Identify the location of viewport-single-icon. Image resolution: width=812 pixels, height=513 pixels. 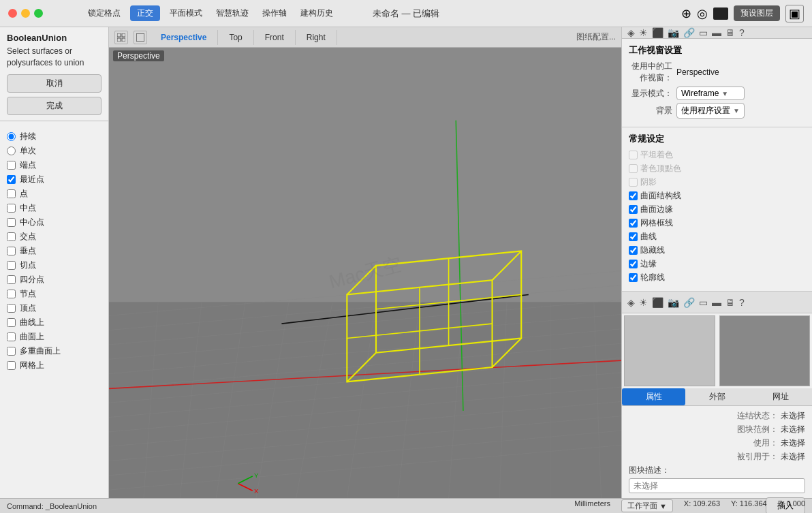
(140, 37).